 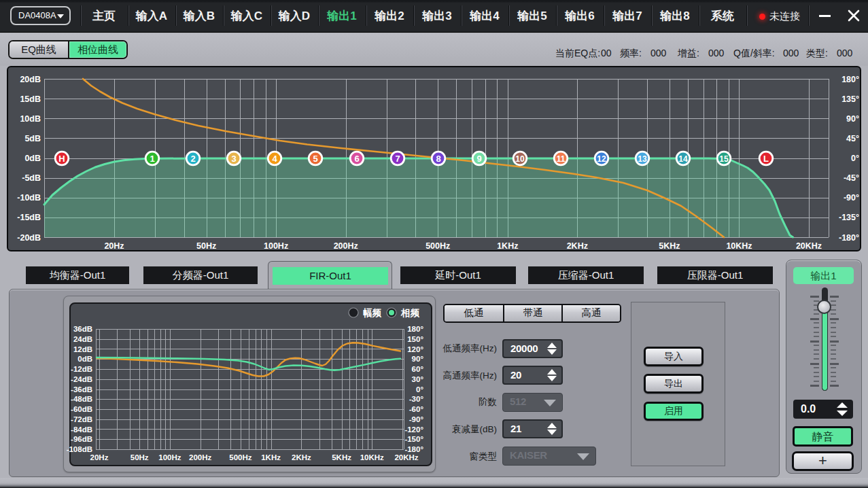 I want to click on svg-text: -108dB, so click(x=80, y=449).